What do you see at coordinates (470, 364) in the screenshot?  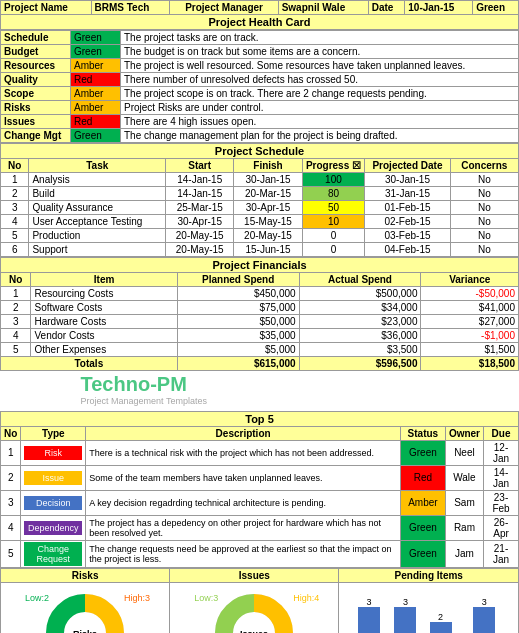 I see `totals-variance: $18,500` at bounding box center [470, 364].